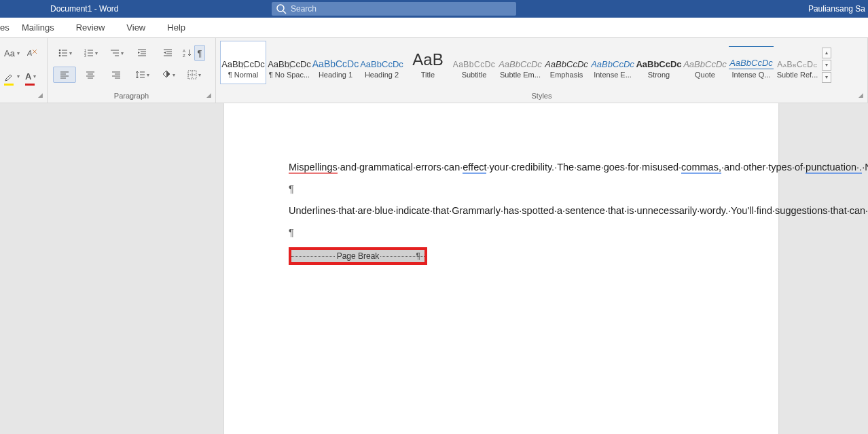 This screenshot has width=868, height=434. What do you see at coordinates (474, 62) in the screenshot?
I see `style-subtitle: AaBbCcDcSubtitle` at bounding box center [474, 62].